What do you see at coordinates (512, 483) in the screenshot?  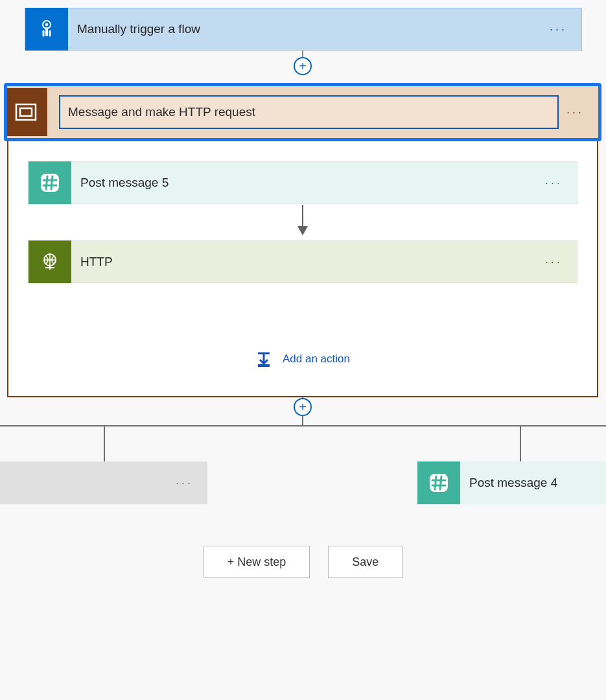 I see `branch-right-card: Post message 4` at bounding box center [512, 483].